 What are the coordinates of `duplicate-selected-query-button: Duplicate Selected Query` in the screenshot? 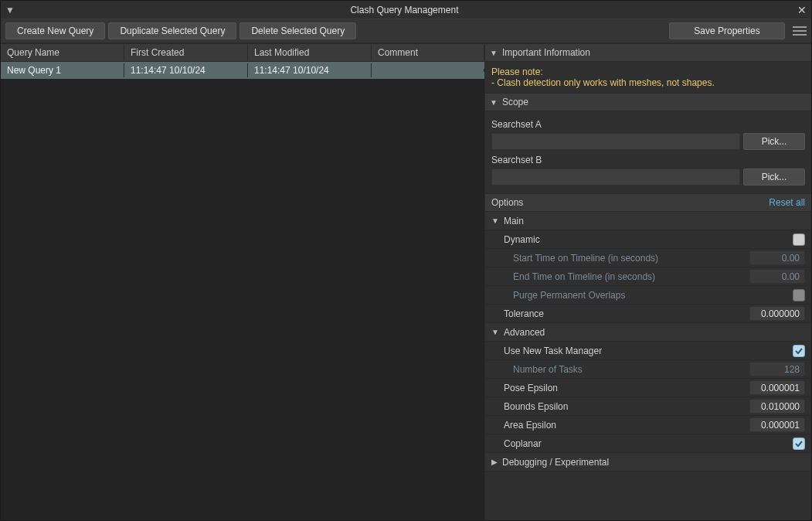 It's located at (172, 31).